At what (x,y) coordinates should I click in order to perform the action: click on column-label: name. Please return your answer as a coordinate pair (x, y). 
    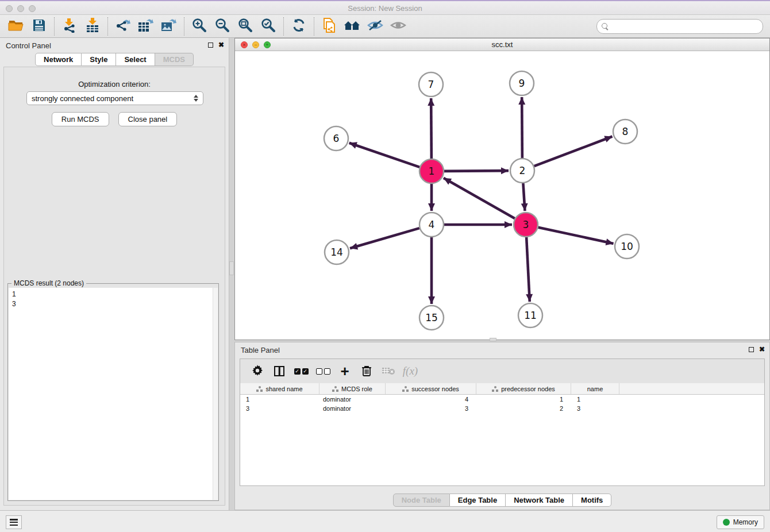
    Looking at the image, I should click on (595, 389).